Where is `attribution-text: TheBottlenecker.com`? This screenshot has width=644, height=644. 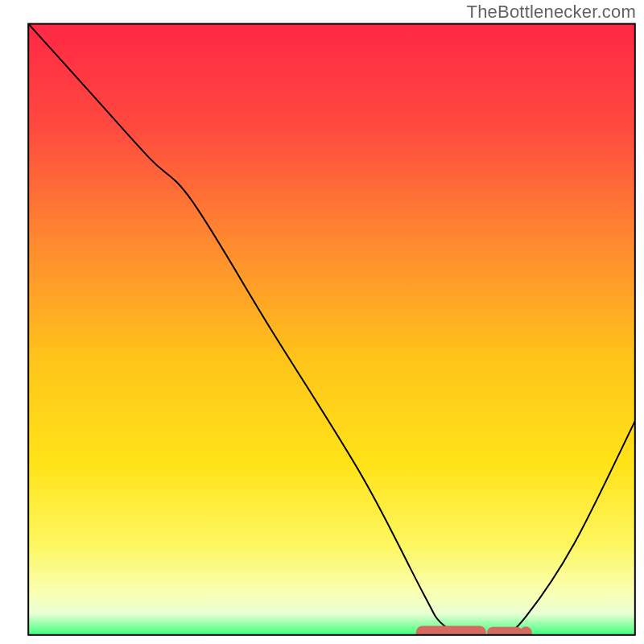
attribution-text: TheBottlenecker.com is located at coordinates (551, 12).